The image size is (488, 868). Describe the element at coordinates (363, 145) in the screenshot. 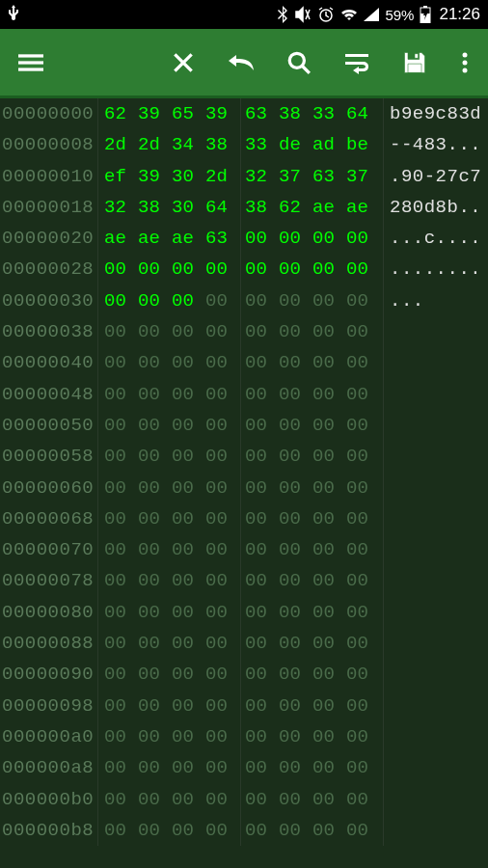

I see `byte-cell: be` at that location.